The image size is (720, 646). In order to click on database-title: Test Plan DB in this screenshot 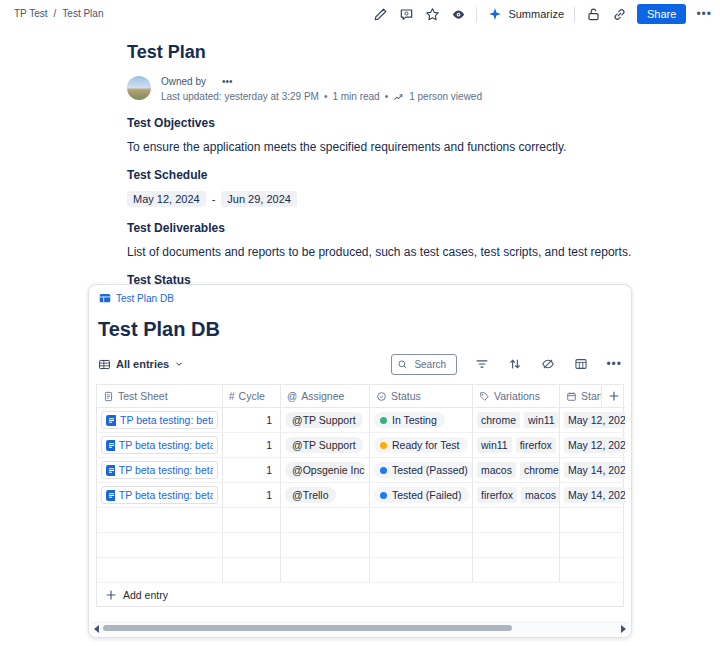, I will do `click(360, 330)`.